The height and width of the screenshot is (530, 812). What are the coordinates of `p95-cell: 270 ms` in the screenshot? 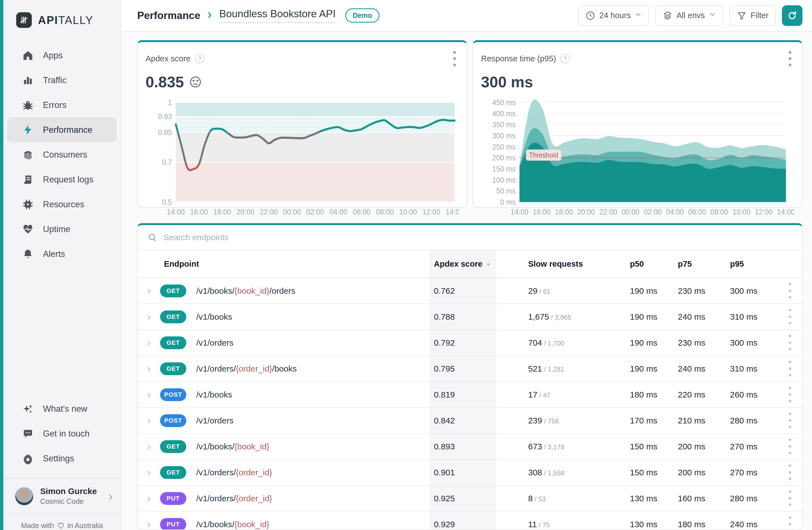 It's located at (754, 473).